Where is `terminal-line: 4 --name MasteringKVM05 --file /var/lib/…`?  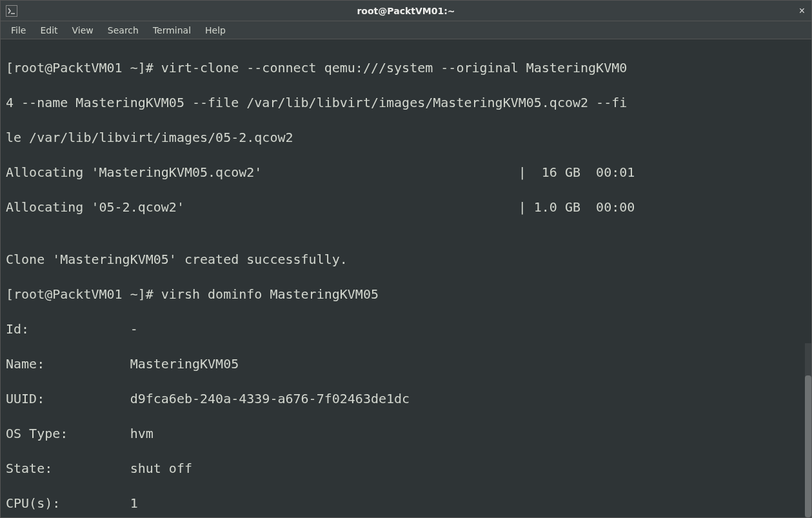 terminal-line: 4 --name MasteringKVM05 --file /var/lib/… is located at coordinates (406, 103).